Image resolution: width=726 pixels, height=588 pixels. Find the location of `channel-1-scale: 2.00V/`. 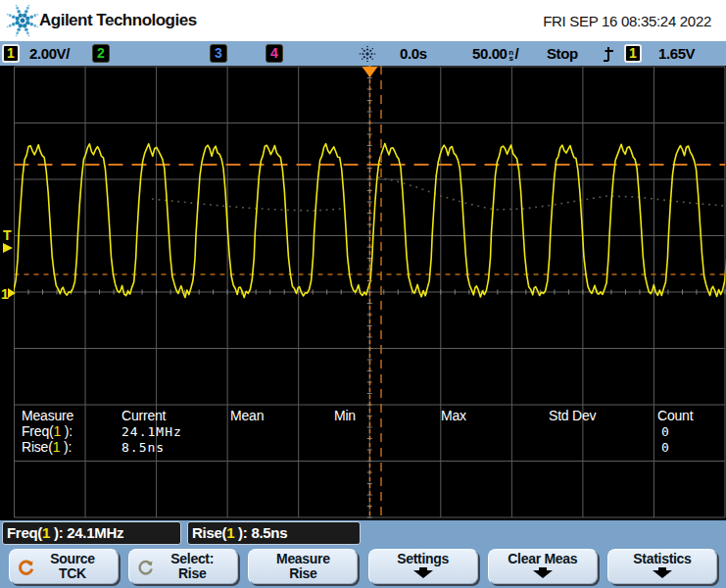

channel-1-scale: 2.00V/ is located at coordinates (49, 53).